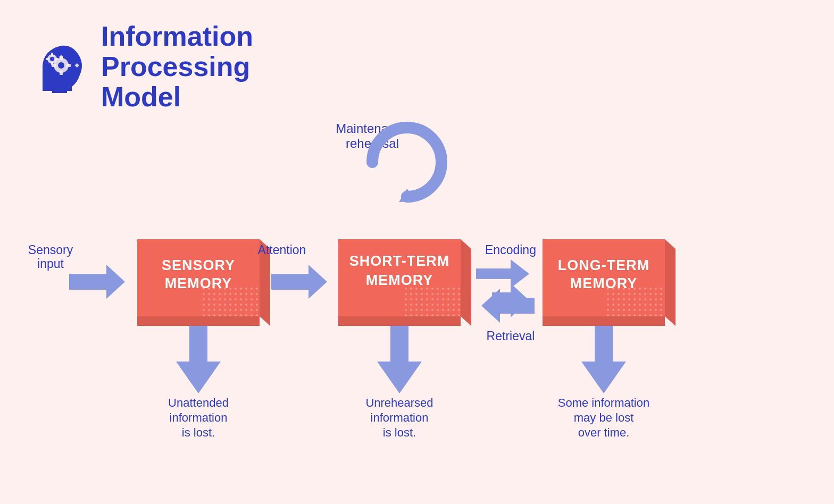 The width and height of the screenshot is (834, 504). I want to click on sensory-memory-label: SENSORY, so click(198, 265).